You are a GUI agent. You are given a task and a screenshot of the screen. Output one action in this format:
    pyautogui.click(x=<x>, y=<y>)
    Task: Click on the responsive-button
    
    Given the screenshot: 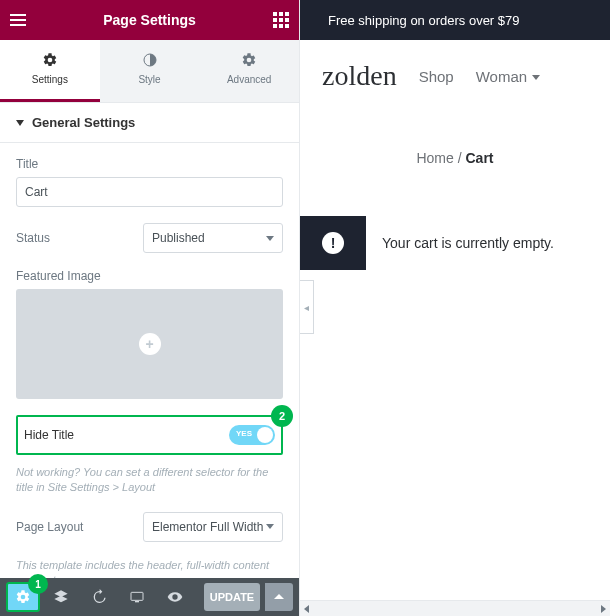 What is the action you would take?
    pyautogui.click(x=137, y=597)
    